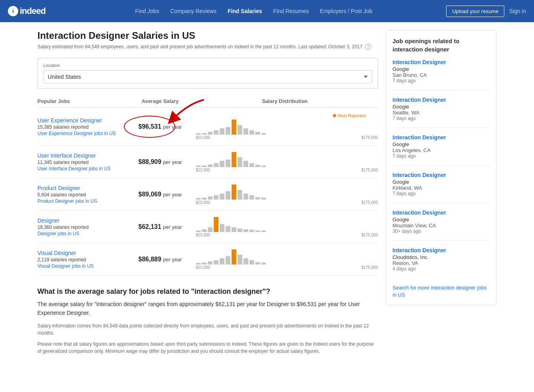 The height and width of the screenshot is (392, 534). I want to click on sidebar-postings: Interaction Designer Google San Bruno, C…, so click(441, 169).